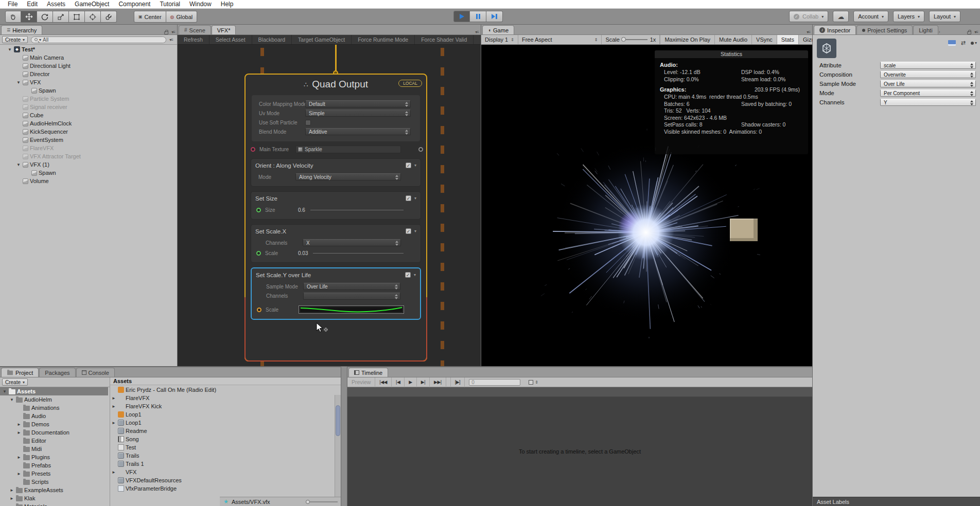 The height and width of the screenshot is (506, 980). What do you see at coordinates (964, 43) in the screenshot?
I see `presets-icon: ⇄` at bounding box center [964, 43].